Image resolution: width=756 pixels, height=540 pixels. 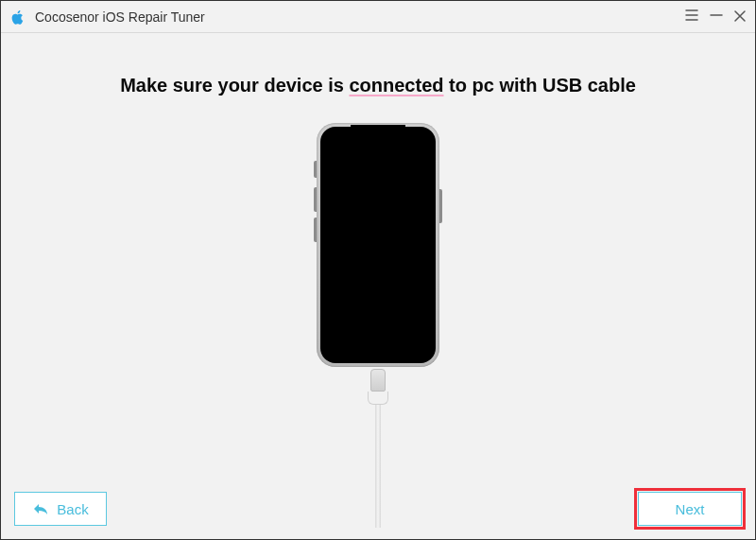 What do you see at coordinates (740, 17) in the screenshot?
I see `close-icon` at bounding box center [740, 17].